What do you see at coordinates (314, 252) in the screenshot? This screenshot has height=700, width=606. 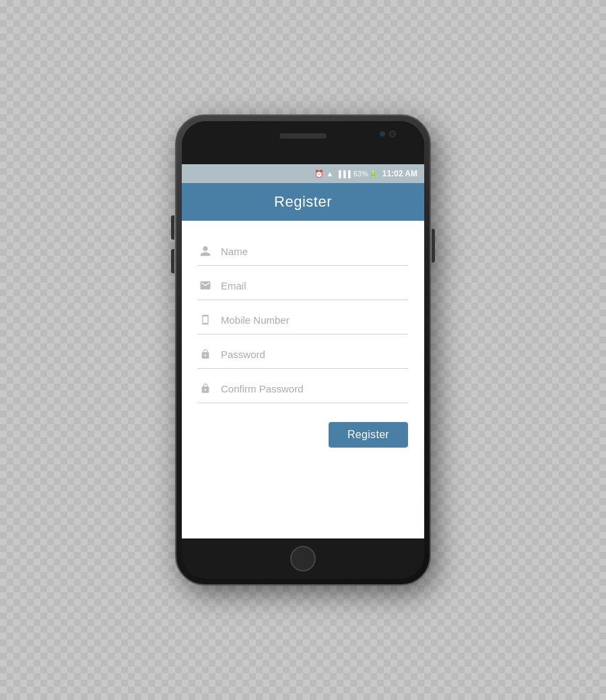 I see `name-input` at bounding box center [314, 252].